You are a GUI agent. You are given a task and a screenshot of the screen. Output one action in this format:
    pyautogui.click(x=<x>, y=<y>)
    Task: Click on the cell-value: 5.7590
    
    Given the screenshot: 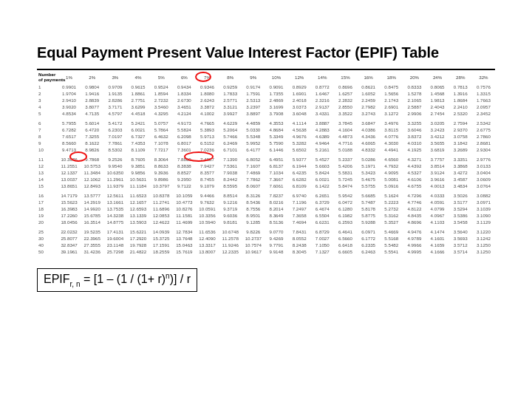 What is the action you would take?
    pyautogui.click(x=276, y=143)
    